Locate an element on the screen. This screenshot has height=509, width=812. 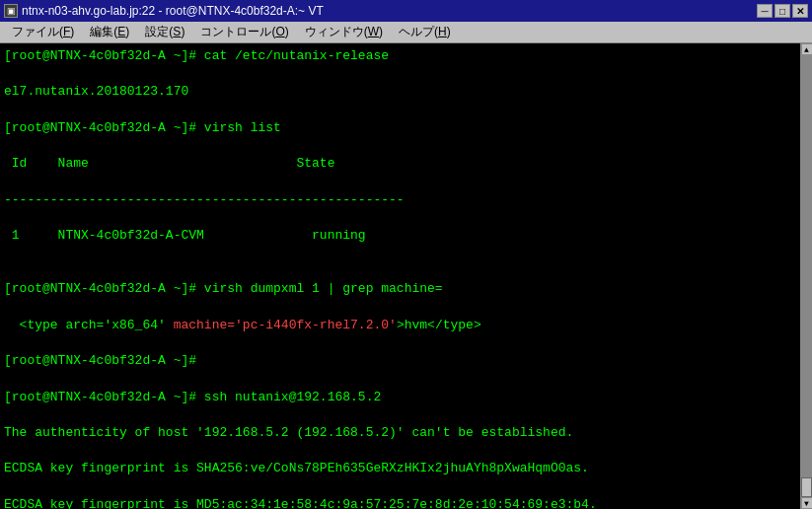
terminal-line-1: el7.nutanix.20180123.170 is located at coordinates (401, 92).